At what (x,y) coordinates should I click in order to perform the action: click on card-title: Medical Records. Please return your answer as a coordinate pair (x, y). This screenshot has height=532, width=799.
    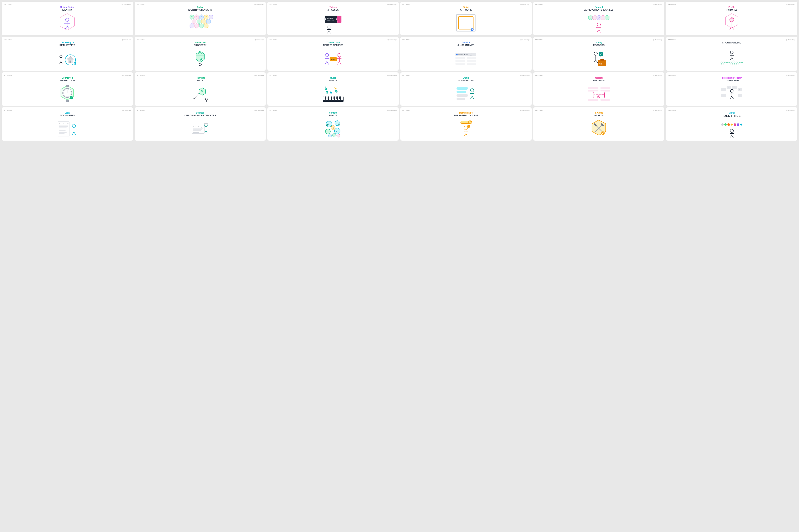
    Looking at the image, I should click on (599, 79).